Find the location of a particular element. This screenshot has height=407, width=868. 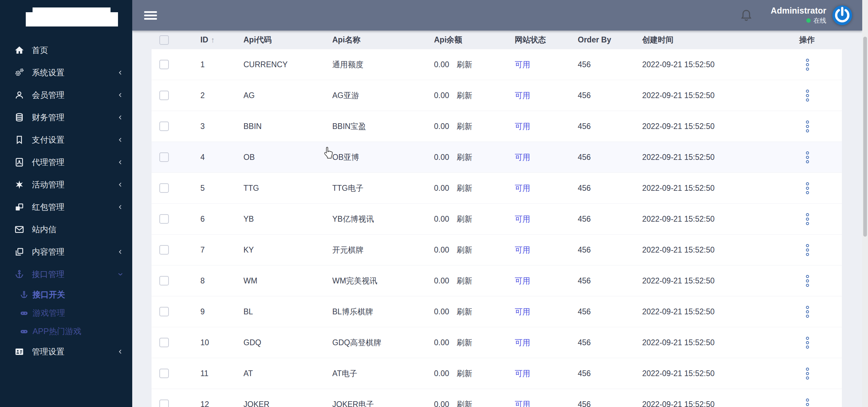

sidebar-item-app-hot-games: APP热门游戏 is located at coordinates (66, 331).